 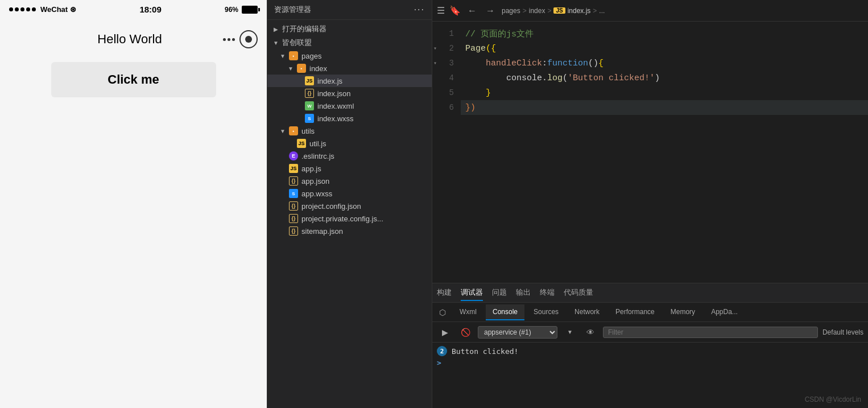 I want to click on devtools-tab-appdata: AppDa..., so click(x=725, y=312).